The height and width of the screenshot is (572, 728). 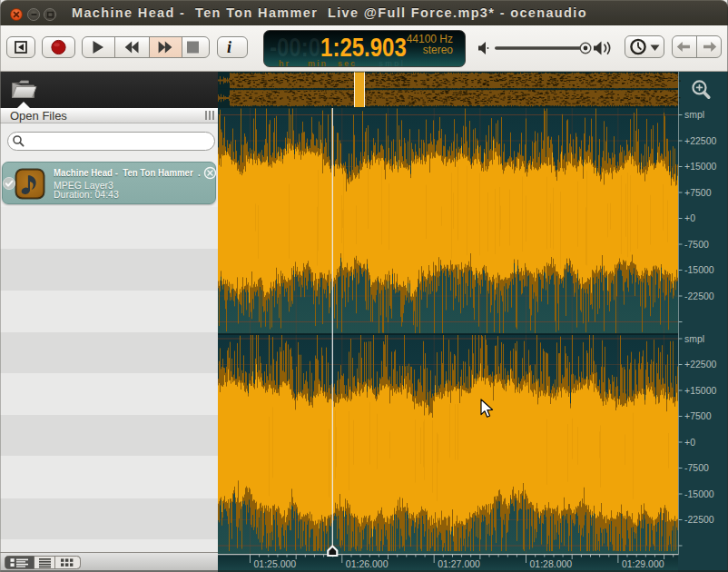 What do you see at coordinates (459, 564) in the screenshot?
I see `svg-text: 01:27.000` at bounding box center [459, 564].